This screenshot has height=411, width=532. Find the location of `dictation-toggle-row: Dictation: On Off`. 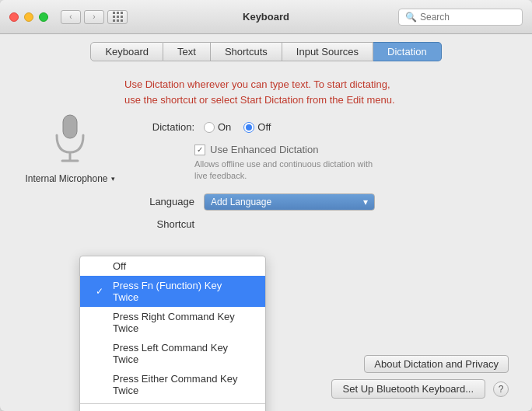

dictation-toggle-row: Dictation: On Off is located at coordinates (317, 127).